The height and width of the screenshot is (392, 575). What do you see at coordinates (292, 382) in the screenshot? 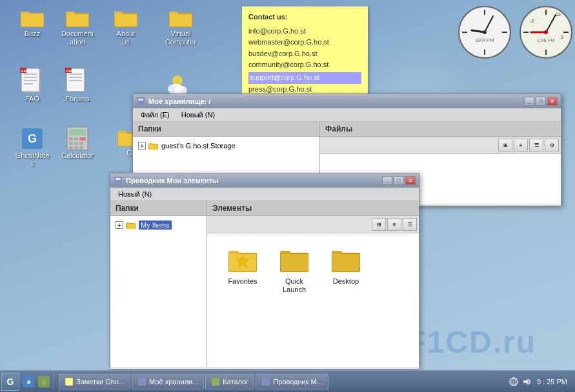
I see `taskbar-item-explorer: Проводник М...` at bounding box center [292, 382].